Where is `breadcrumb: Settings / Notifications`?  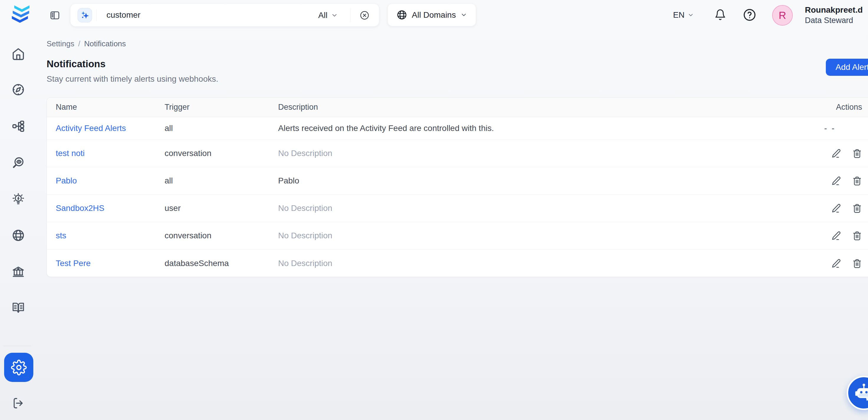 breadcrumb: Settings / Notifications is located at coordinates (86, 44).